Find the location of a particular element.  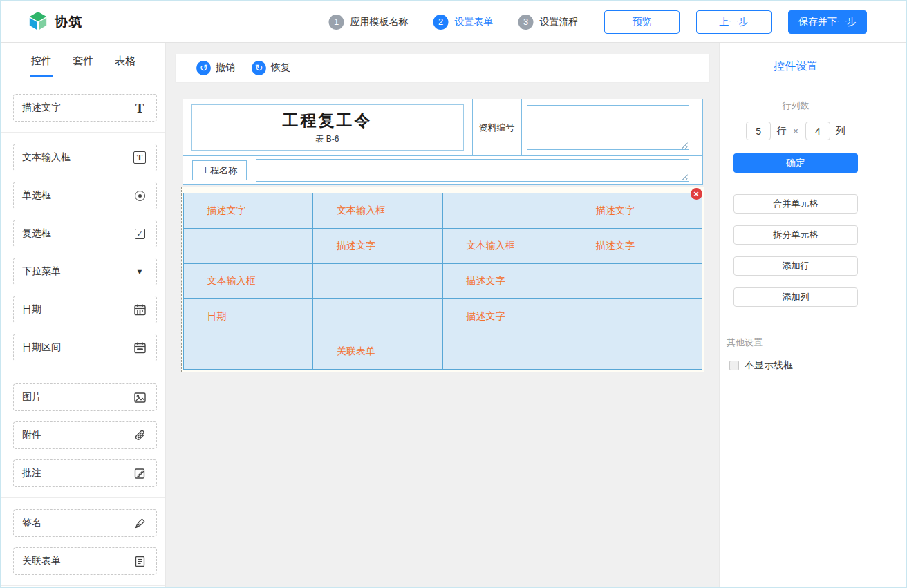

control-group: 图片附件批注 is located at coordinates (83, 441).